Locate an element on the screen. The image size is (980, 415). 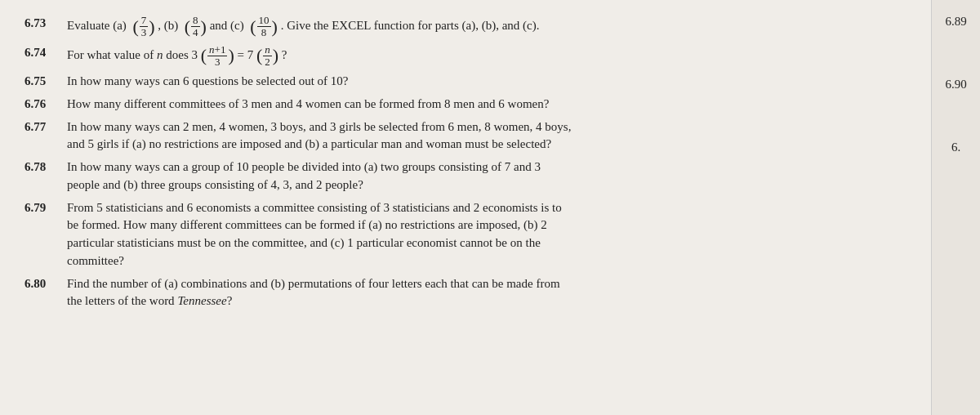
problem-number-6-75: 6.75 is located at coordinates (46, 82).